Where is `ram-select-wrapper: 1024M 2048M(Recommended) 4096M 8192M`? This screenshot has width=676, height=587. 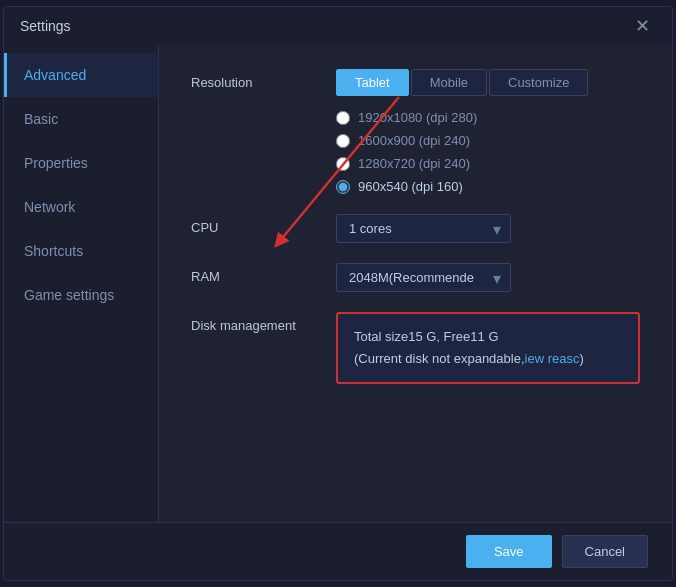 ram-select-wrapper: 1024M 2048M(Recommended) 4096M 8192M is located at coordinates (424, 278).